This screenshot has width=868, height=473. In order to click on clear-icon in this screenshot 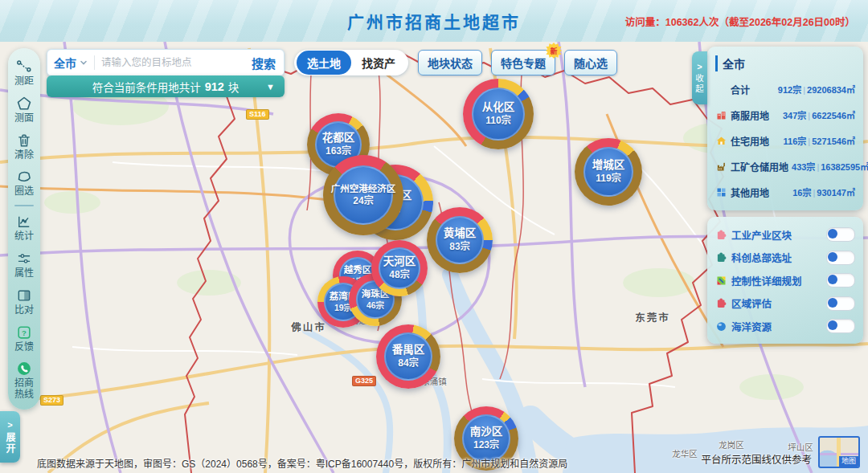, I will do `click(24, 141)`.